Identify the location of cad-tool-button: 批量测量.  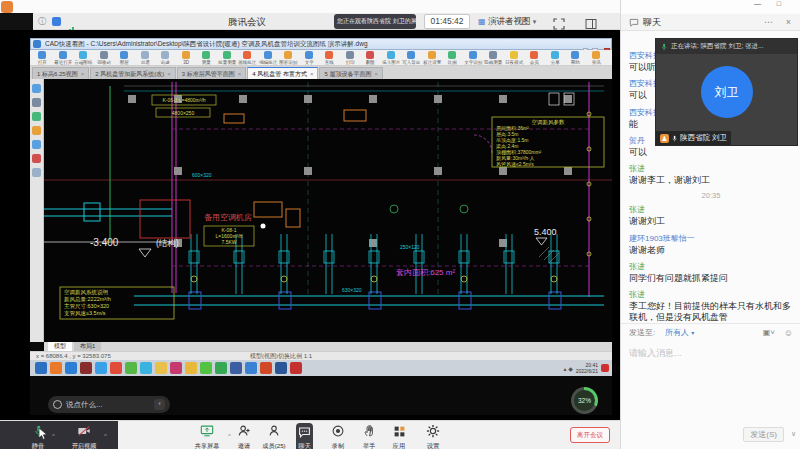
(228, 58).